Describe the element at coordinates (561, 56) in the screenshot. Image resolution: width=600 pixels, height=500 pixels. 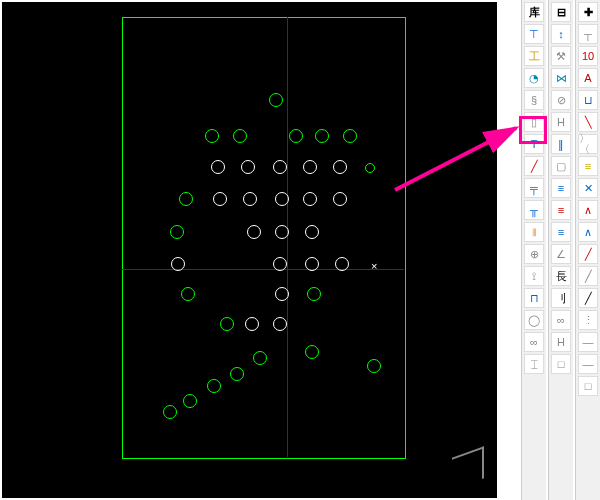
I see `tool-hammer-icon: ⚒` at that location.